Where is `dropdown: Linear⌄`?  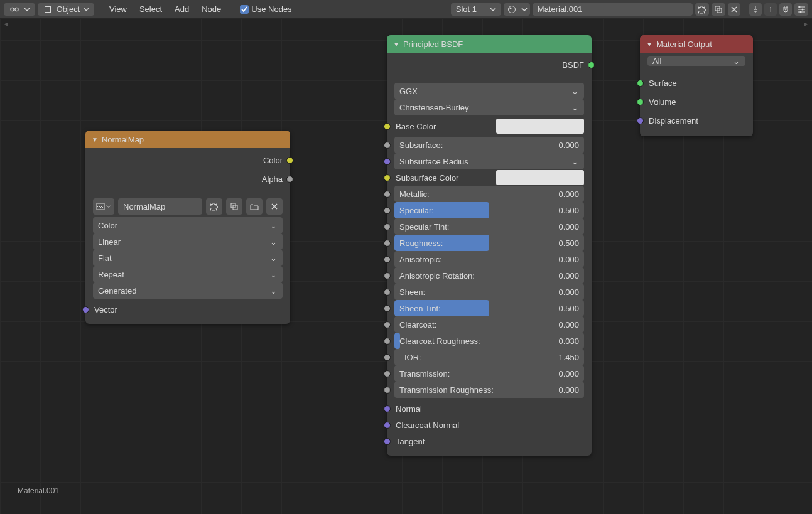 dropdown: Linear⌄ is located at coordinates (188, 242).